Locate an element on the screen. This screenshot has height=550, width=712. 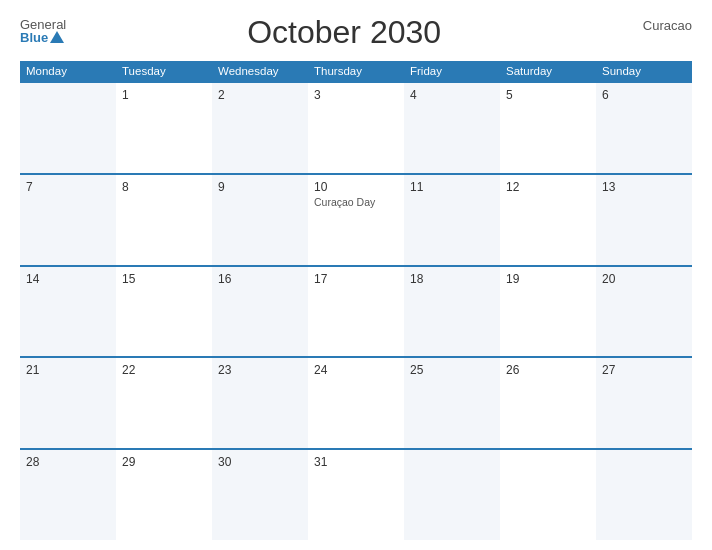
cal-cell-w4-d3: 23 is located at coordinates (260, 403).